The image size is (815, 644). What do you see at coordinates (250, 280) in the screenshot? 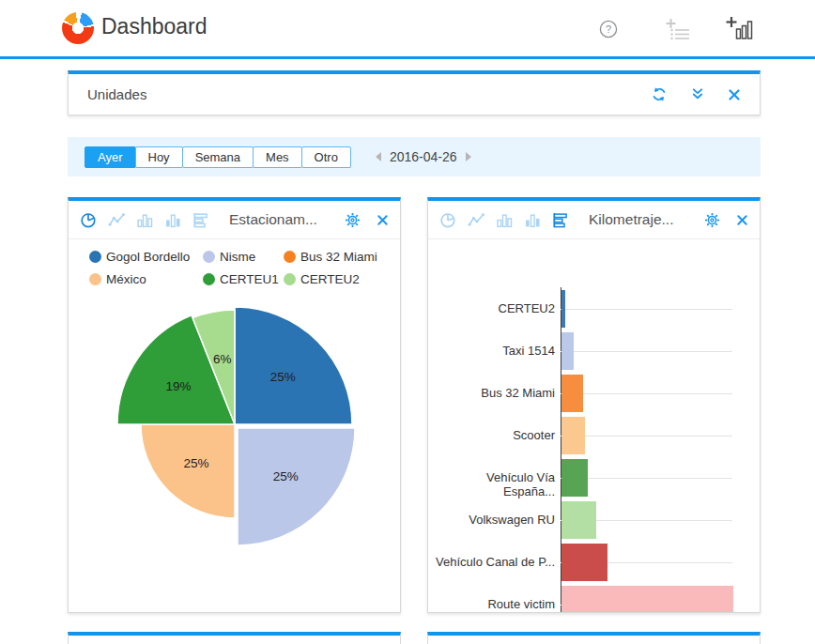
I see `legend-label: CERTEU1` at bounding box center [250, 280].